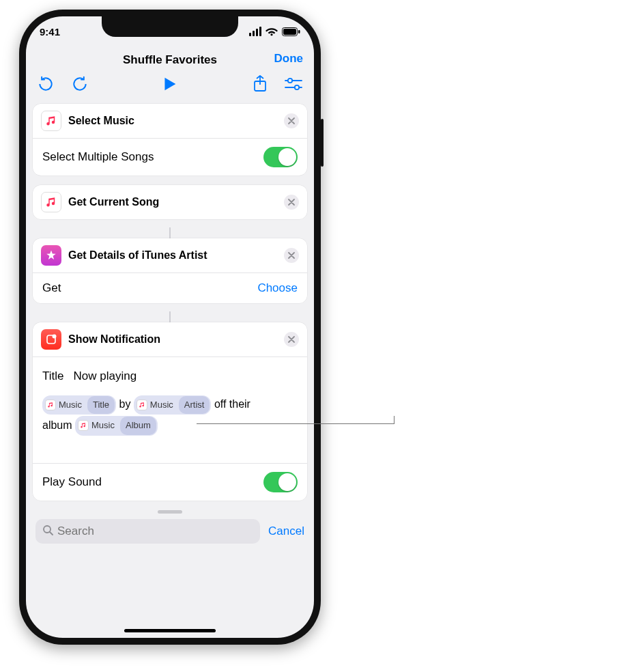 The image size is (617, 672). I want to click on variable-token-music-album: Music Album, so click(116, 426).